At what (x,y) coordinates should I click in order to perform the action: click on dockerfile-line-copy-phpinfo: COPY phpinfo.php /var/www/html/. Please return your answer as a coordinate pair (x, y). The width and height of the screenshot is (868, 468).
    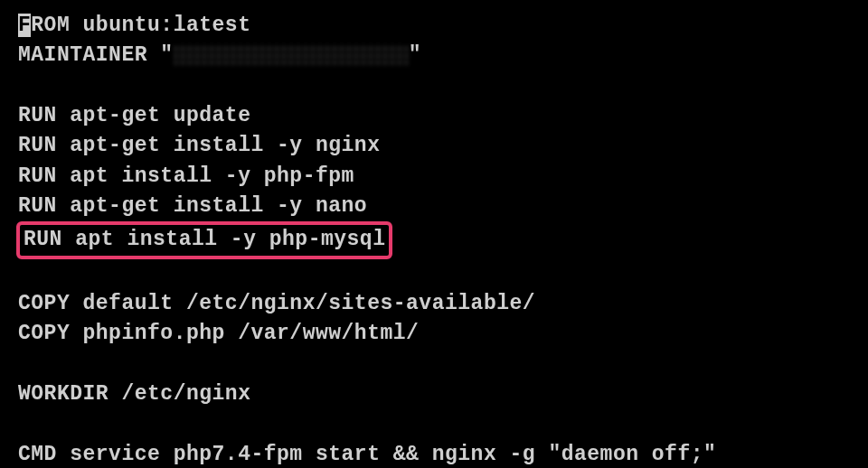
    Looking at the image, I should click on (434, 334).